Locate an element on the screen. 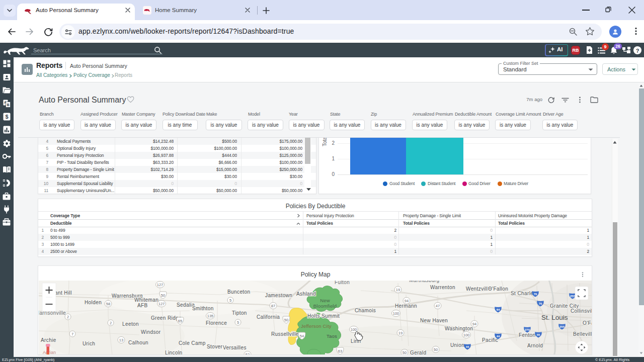 The height and width of the screenshot is (362, 644). svg-text: Adrian is located at coordinates (49, 352).